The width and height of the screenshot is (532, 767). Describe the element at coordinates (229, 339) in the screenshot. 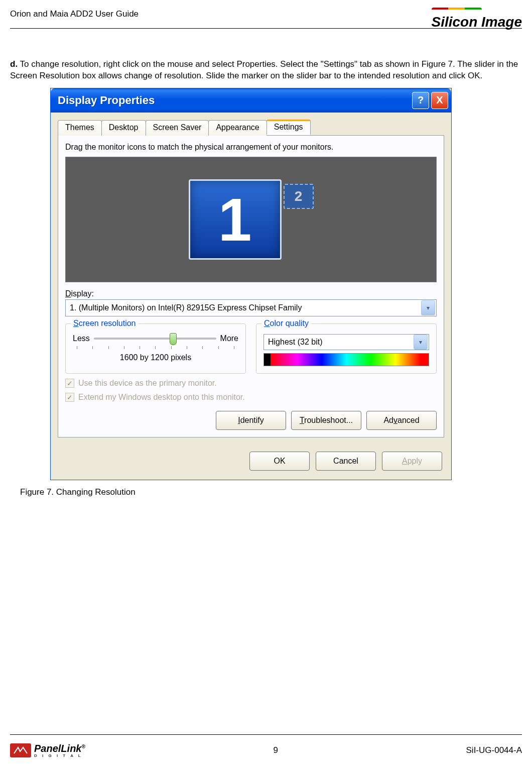

I see `more-label: More` at that location.